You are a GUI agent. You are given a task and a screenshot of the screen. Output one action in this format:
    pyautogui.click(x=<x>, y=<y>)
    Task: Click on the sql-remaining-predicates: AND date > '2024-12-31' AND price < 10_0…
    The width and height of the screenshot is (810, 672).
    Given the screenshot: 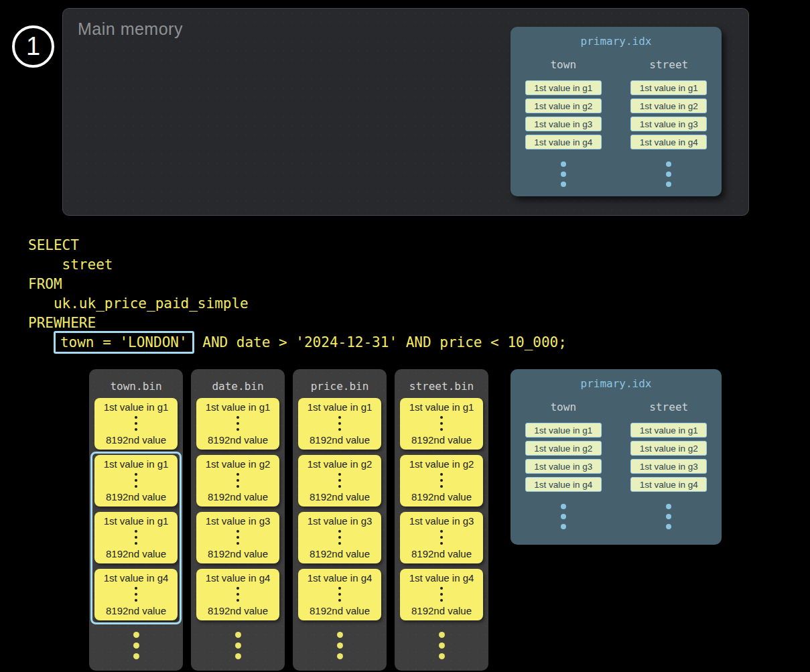 What is the action you would take?
    pyautogui.click(x=381, y=342)
    